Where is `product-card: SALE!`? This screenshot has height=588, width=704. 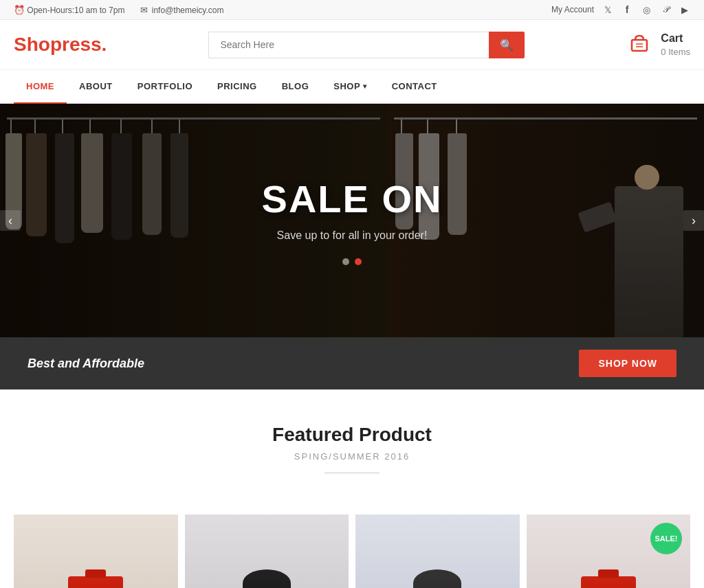
product-card: SALE! is located at coordinates (609, 551).